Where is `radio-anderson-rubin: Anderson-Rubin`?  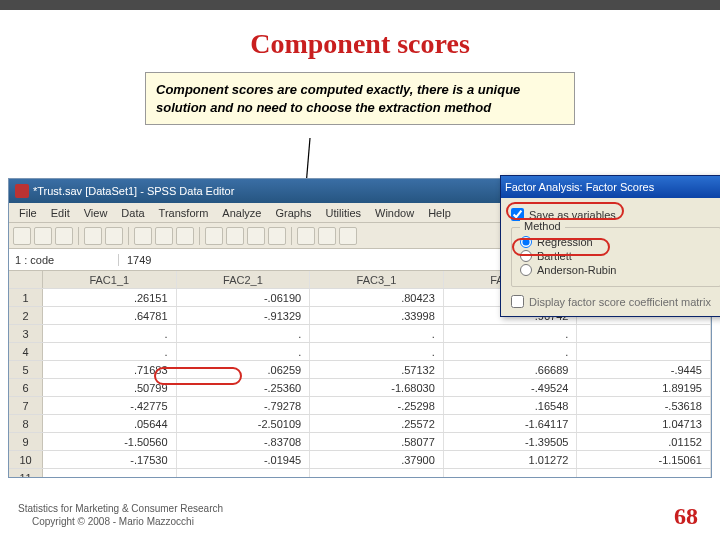
radio-anderson-rubin: Anderson-Rubin is located at coordinates (616, 270).